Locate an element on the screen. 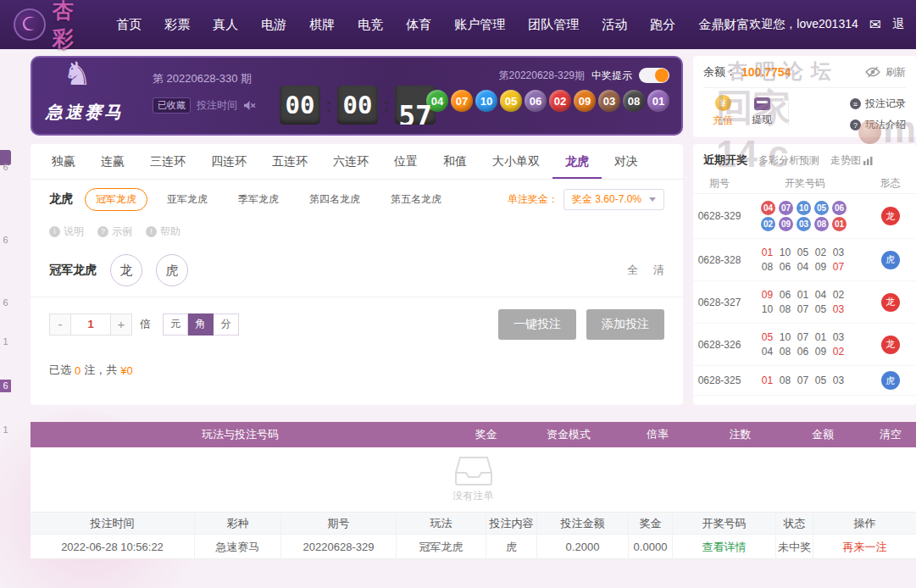 This screenshot has width=916, height=588. help-description: i说明 is located at coordinates (66, 232).